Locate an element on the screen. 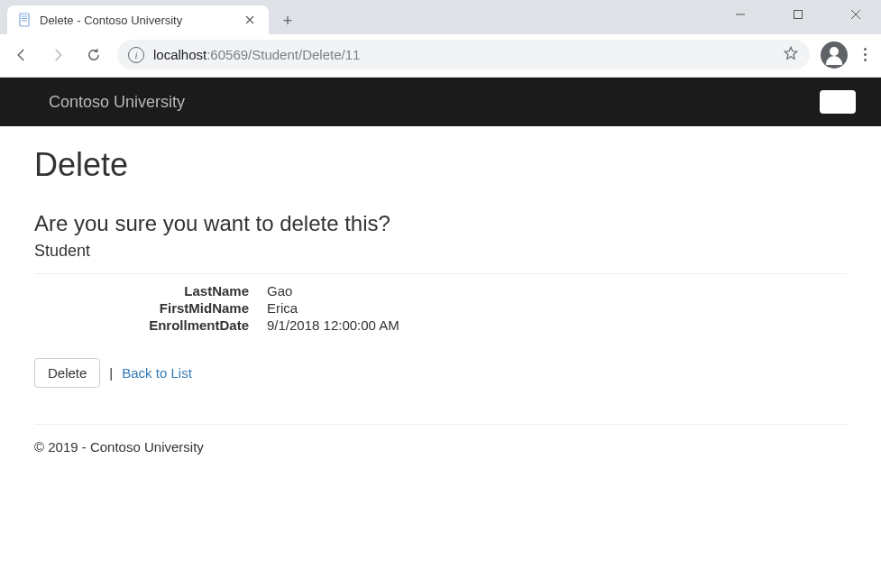 This screenshot has width=881, height=588. tab-favicon-icon is located at coordinates (25, 20).